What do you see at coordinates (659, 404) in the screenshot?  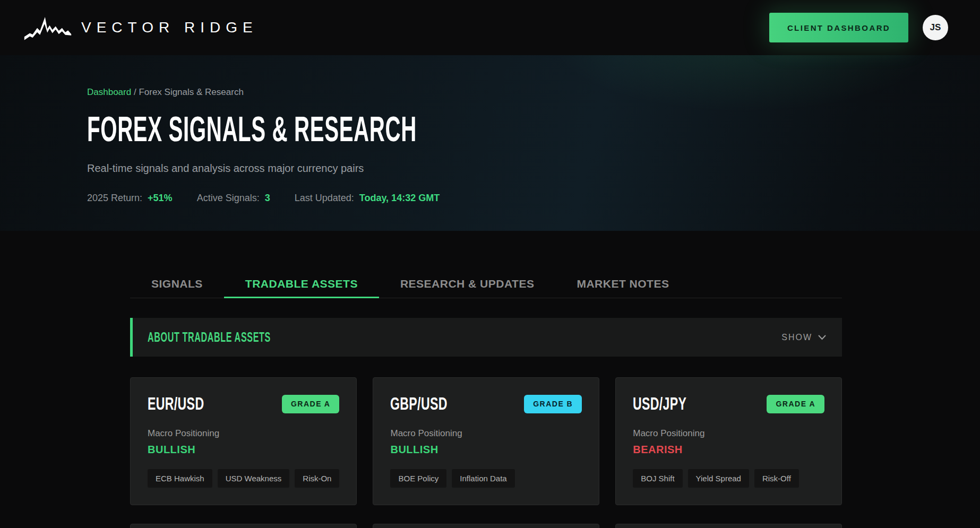 I see `currency-pair: USD/JPY` at bounding box center [659, 404].